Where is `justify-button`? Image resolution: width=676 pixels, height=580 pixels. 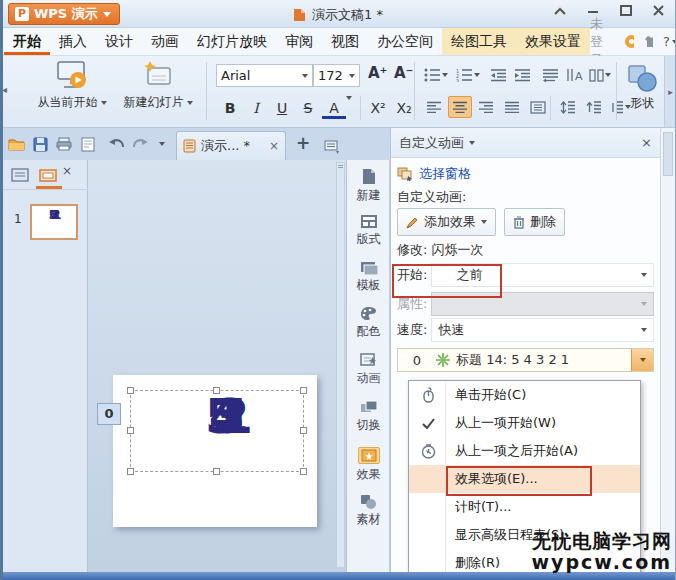 justify-button is located at coordinates (512, 107).